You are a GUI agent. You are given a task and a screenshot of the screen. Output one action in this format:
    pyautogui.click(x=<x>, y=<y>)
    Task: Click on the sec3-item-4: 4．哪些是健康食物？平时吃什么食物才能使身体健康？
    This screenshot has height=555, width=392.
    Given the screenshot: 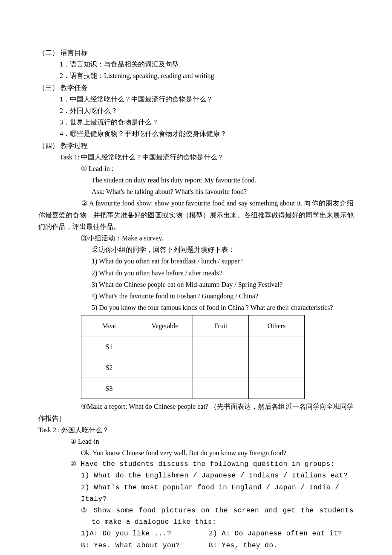 What is the action you would take?
    pyautogui.click(x=207, y=134)
    